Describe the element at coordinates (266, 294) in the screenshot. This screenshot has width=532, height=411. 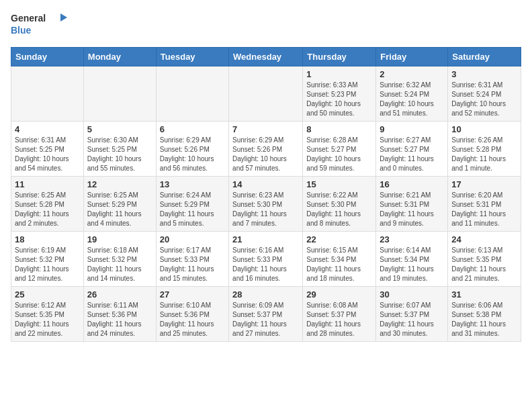
I see `day-number: 28` at that location.